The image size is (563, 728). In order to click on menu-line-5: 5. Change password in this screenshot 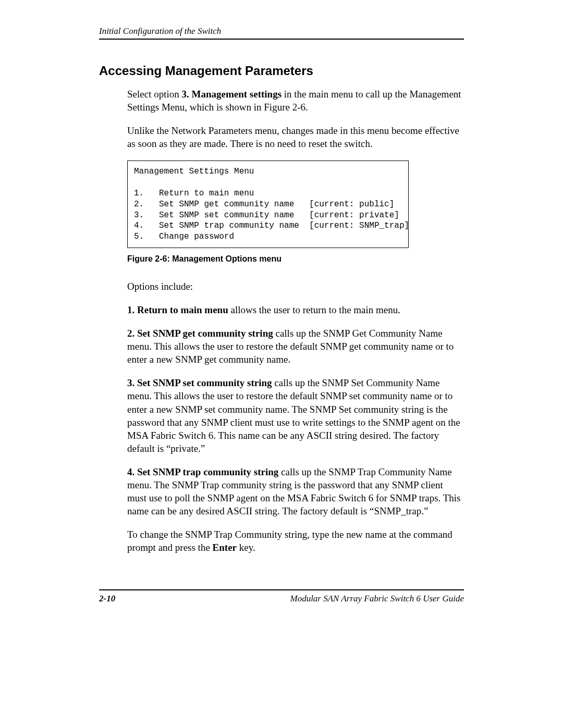, I will do `click(184, 237)`.